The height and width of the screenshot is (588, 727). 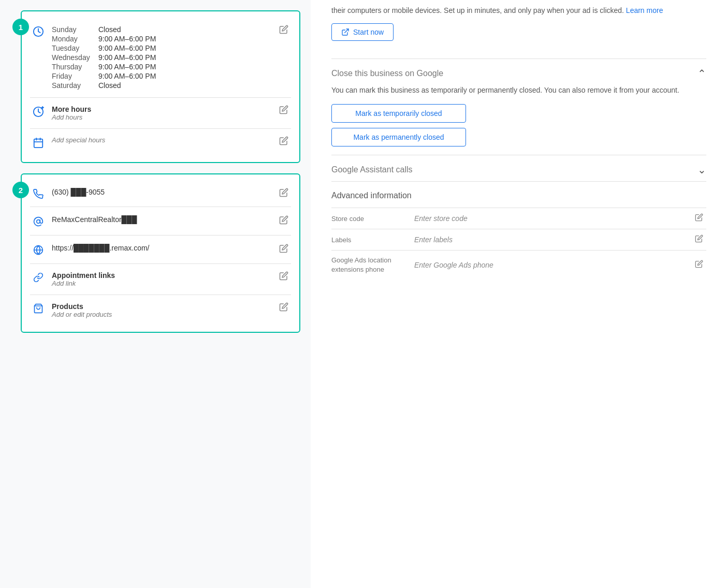 What do you see at coordinates (164, 311) in the screenshot?
I see `products-content: Products Add or edit products` at bounding box center [164, 311].